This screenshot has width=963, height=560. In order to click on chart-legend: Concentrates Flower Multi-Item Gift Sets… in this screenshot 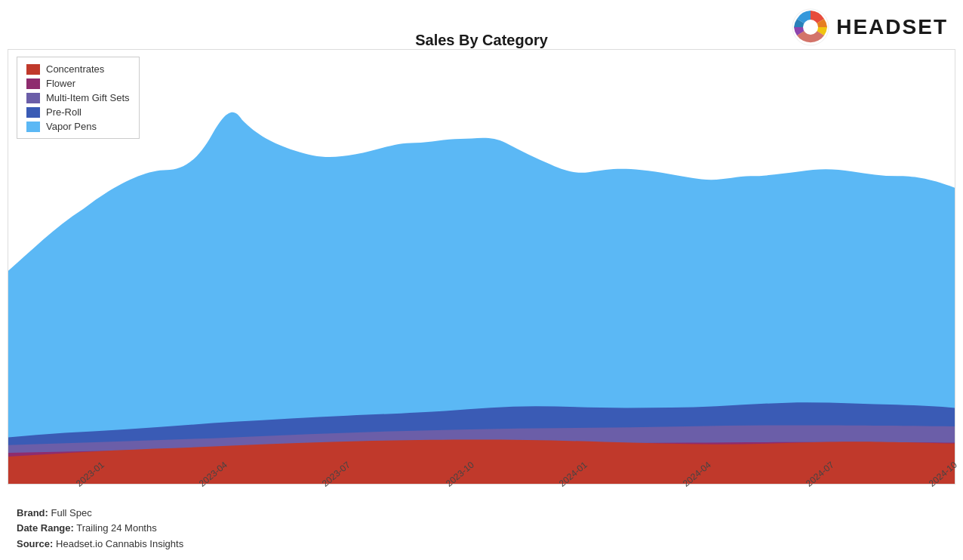, I will do `click(78, 98)`.